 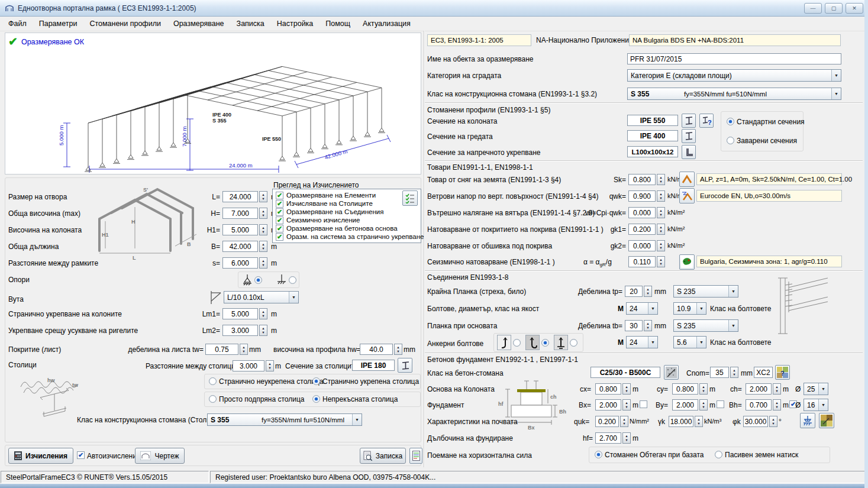 I want to click on anchor-type-j-tile, so click(x=533, y=342).